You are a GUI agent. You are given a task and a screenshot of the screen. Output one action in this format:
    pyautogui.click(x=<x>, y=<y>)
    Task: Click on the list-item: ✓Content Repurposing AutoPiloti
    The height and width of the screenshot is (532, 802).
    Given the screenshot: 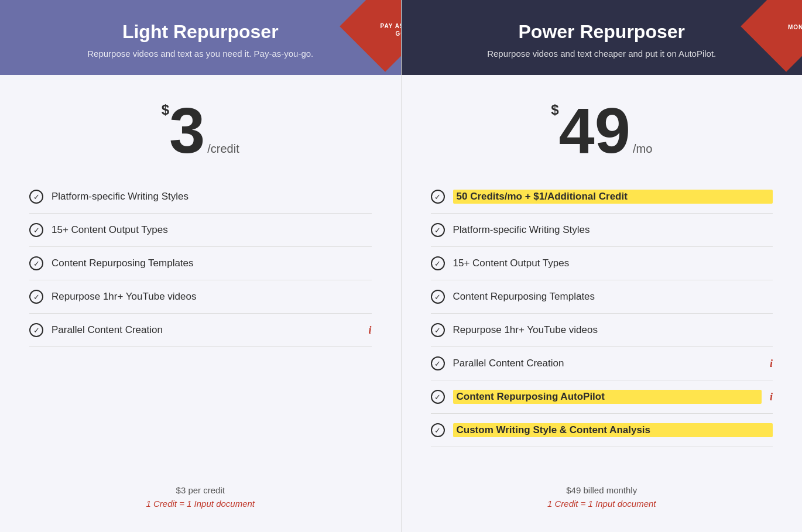 What is the action you would take?
    pyautogui.click(x=602, y=397)
    